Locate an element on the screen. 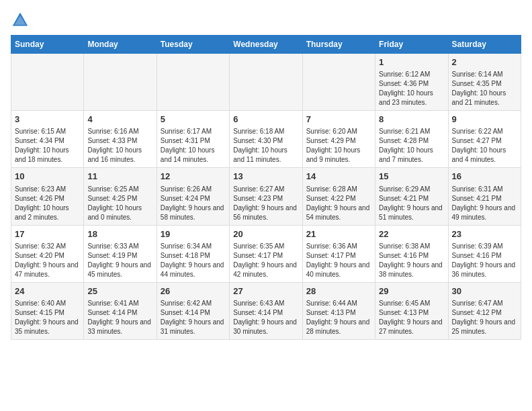 Image resolution: width=532 pixels, height=411 pixels. day-number: 26 is located at coordinates (193, 291).